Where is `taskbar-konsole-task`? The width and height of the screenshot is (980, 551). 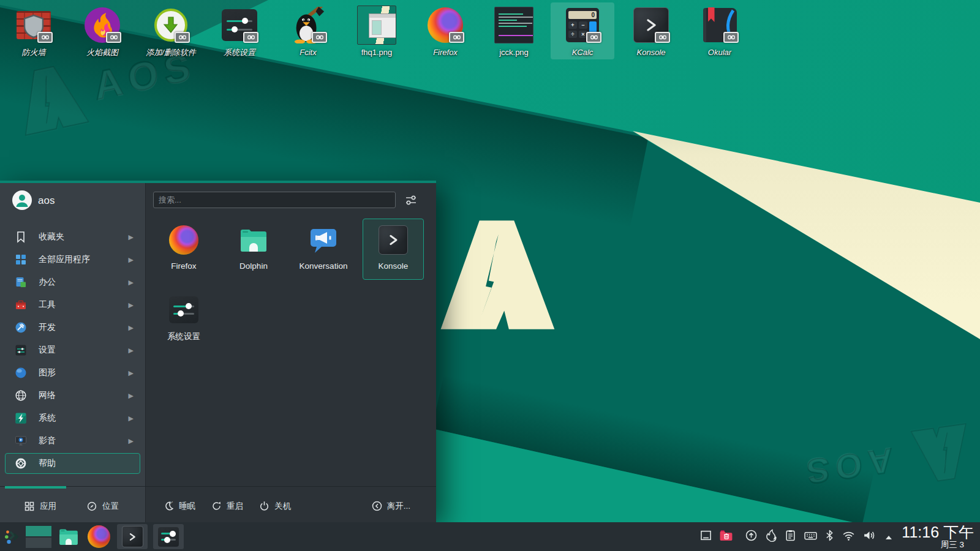
taskbar-konsole-task is located at coordinates (132, 536).